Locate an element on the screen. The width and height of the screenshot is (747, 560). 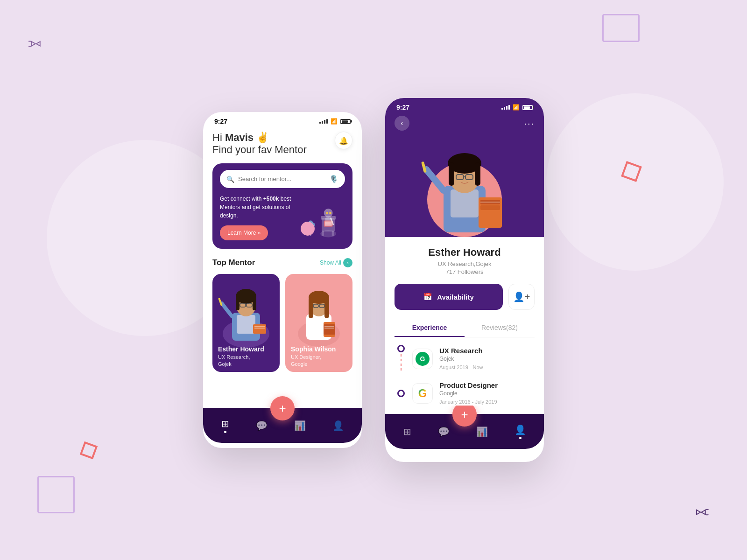
status-bar-1: 9:27 📶 is located at coordinates (282, 120).